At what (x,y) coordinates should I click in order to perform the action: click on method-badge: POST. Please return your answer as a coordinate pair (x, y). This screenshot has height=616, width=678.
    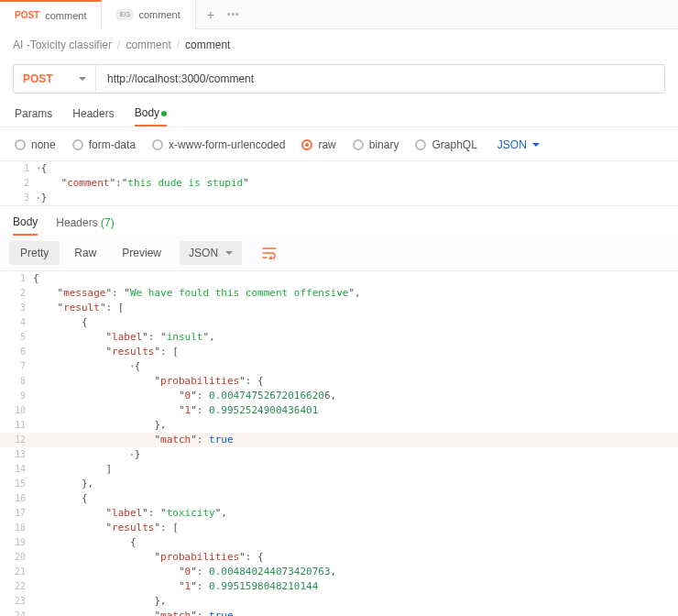
    Looking at the image, I should click on (27, 15).